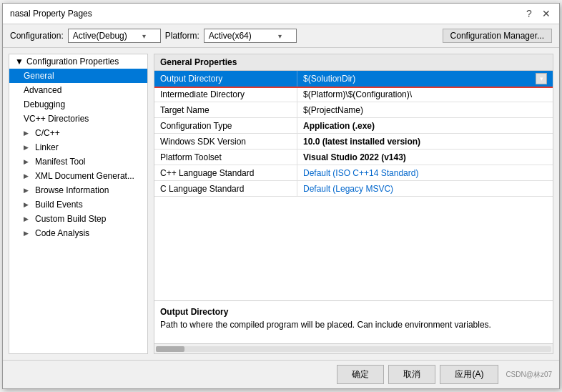  I want to click on prop-value-target: $(ProjectName), so click(425, 110).